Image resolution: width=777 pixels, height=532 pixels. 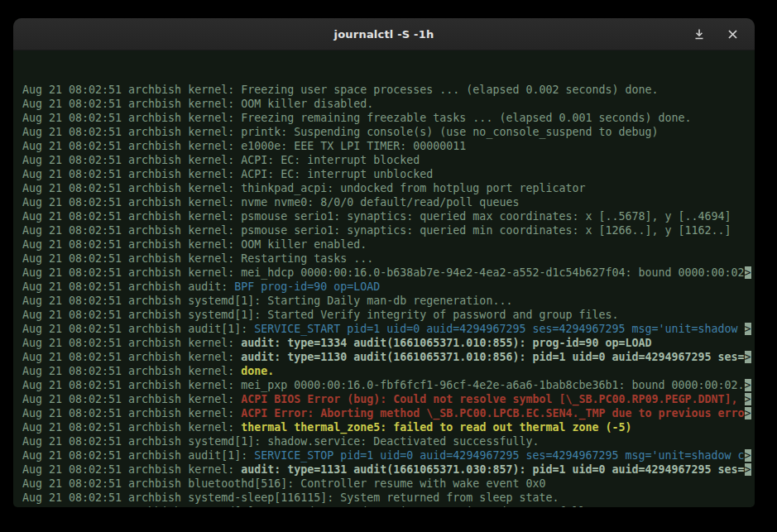 I want to click on log-segment: Aug 21 08:02:51 archbish kernel: e1000e:…, so click(x=244, y=146).